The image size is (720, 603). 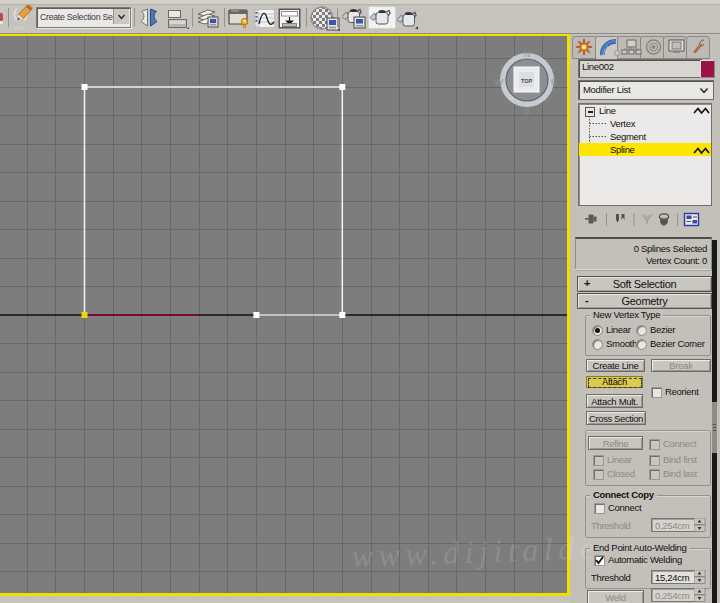 What do you see at coordinates (20, 28) in the screenshot?
I see `svg-text: ABC` at bounding box center [20, 28].